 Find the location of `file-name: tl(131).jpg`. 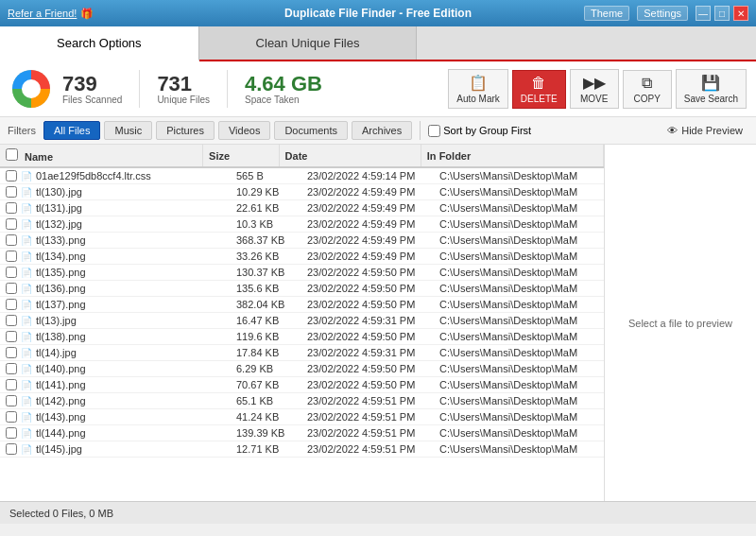

file-name: tl(131).jpg is located at coordinates (59, 208).